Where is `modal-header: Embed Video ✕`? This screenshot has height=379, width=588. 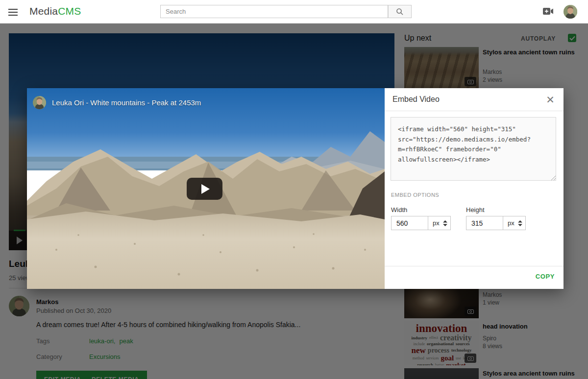 modal-header: Embed Video ✕ is located at coordinates (474, 100).